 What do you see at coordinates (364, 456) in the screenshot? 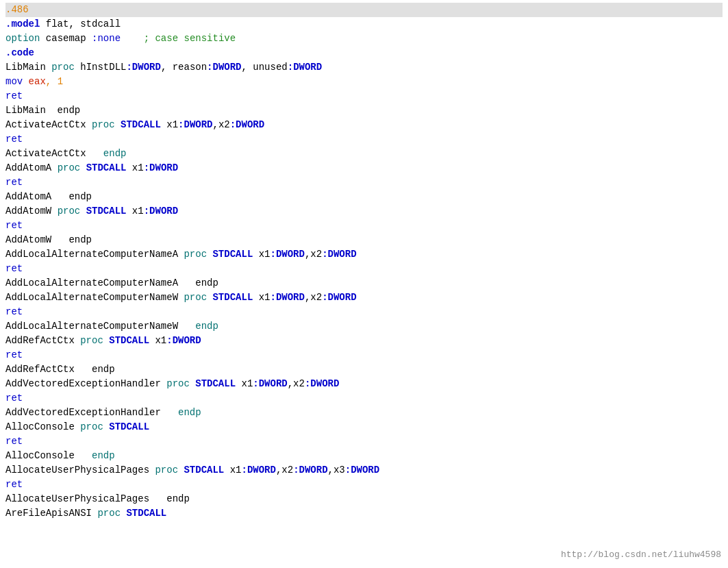
I see `code-line: AllocConsole endp` at bounding box center [364, 456].